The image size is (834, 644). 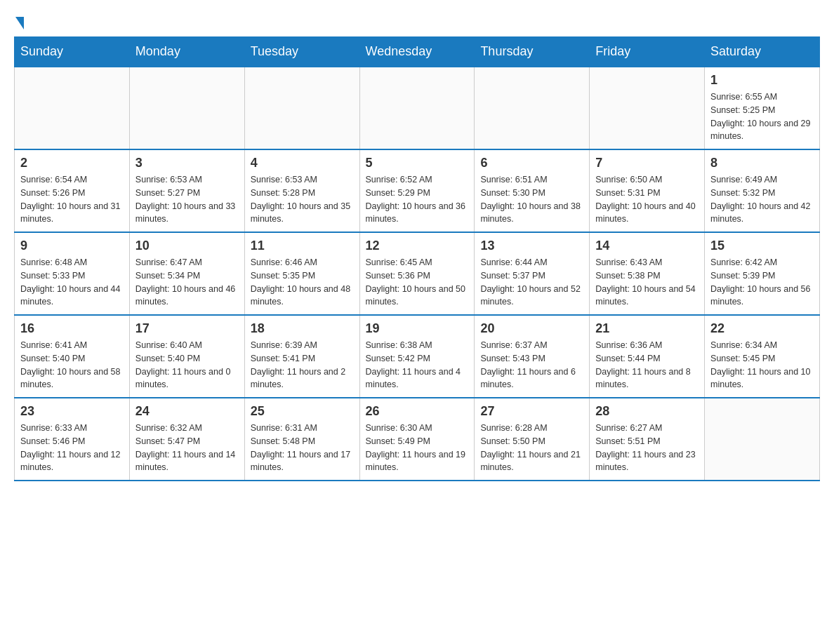 What do you see at coordinates (417, 411) in the screenshot?
I see `day-number: 26` at bounding box center [417, 411].